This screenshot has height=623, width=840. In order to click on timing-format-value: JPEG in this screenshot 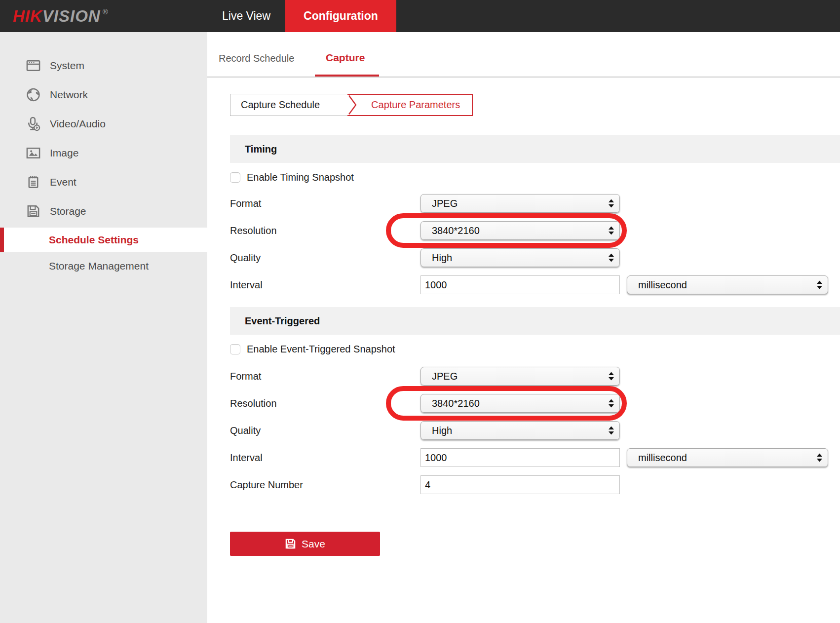, I will do `click(445, 203)`.